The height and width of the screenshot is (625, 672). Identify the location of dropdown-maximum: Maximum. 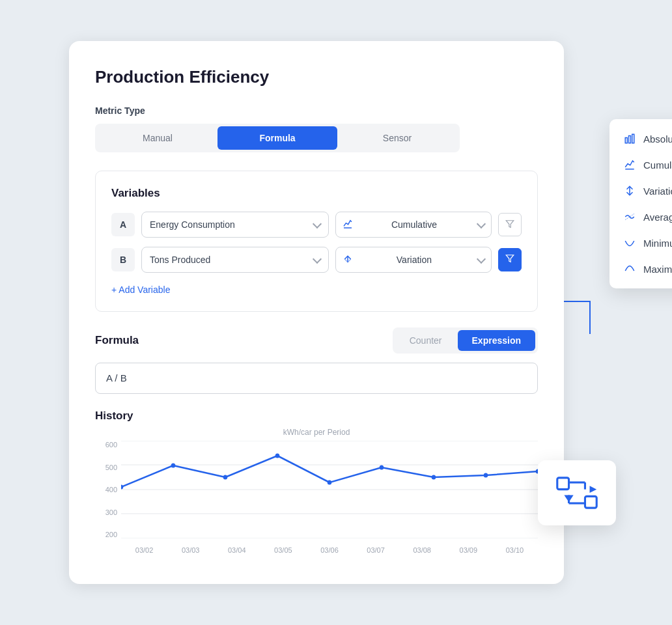
(641, 269).